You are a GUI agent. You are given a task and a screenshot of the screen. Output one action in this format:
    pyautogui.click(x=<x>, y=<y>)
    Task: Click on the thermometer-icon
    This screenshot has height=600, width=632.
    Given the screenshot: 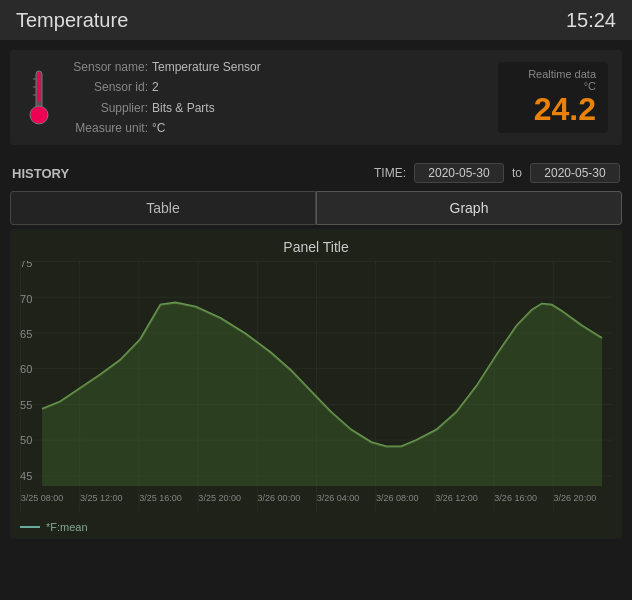 What is the action you would take?
    pyautogui.click(x=39, y=98)
    